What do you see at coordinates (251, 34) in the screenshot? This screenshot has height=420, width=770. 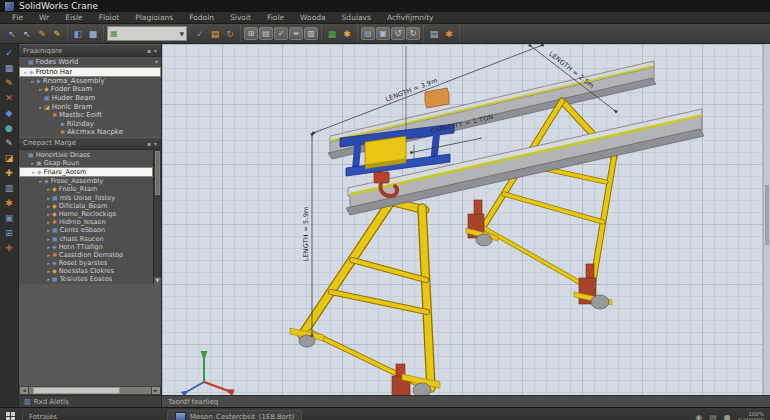 I see `clipboard-icon: ⊞` at bounding box center [251, 34].